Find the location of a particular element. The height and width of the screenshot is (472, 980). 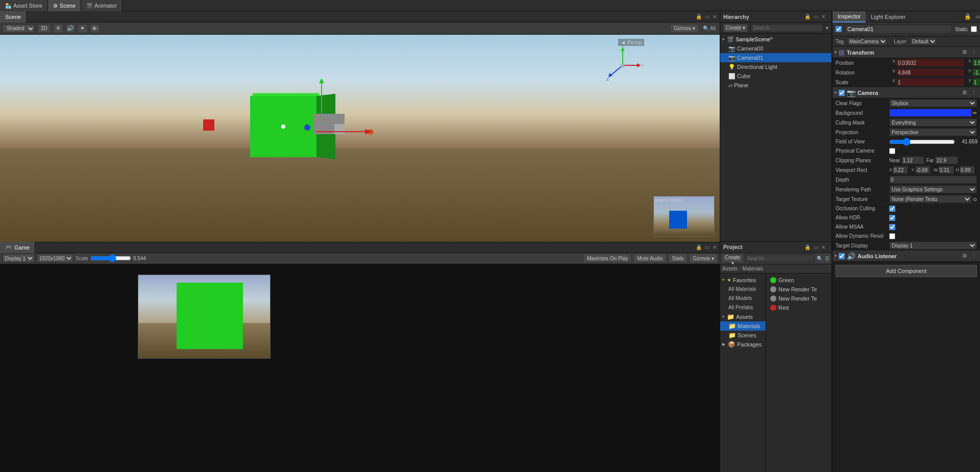

audio-listener-options-btn: ⚙ is located at coordinates (965, 256).